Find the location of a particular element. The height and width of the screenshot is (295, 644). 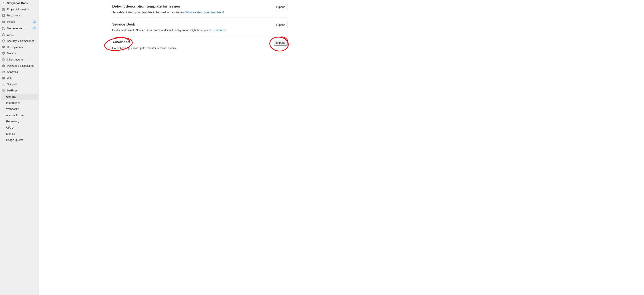

packages-icon is located at coordinates (4, 66).